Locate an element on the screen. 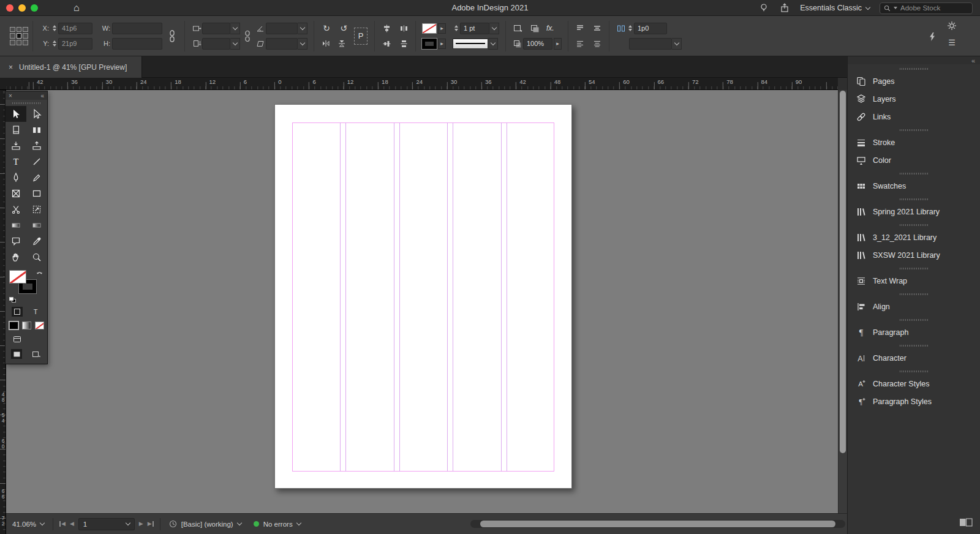  gap-tool is located at coordinates (37, 130).